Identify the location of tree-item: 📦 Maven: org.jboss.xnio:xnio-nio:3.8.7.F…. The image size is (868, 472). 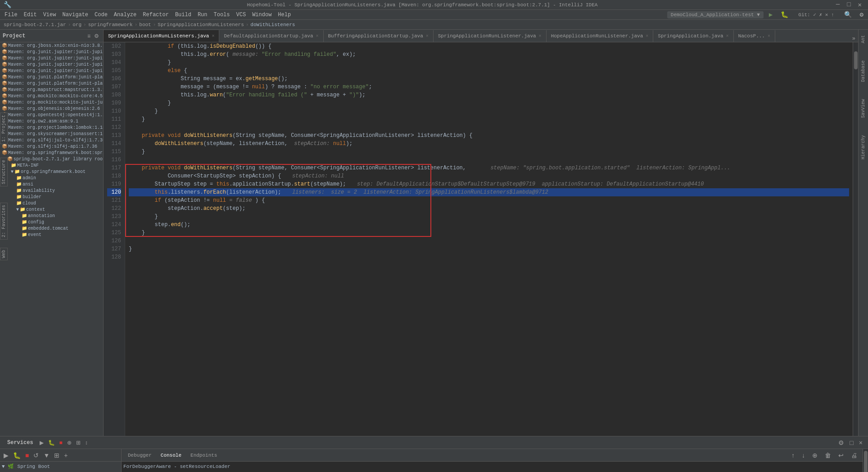
(51, 45).